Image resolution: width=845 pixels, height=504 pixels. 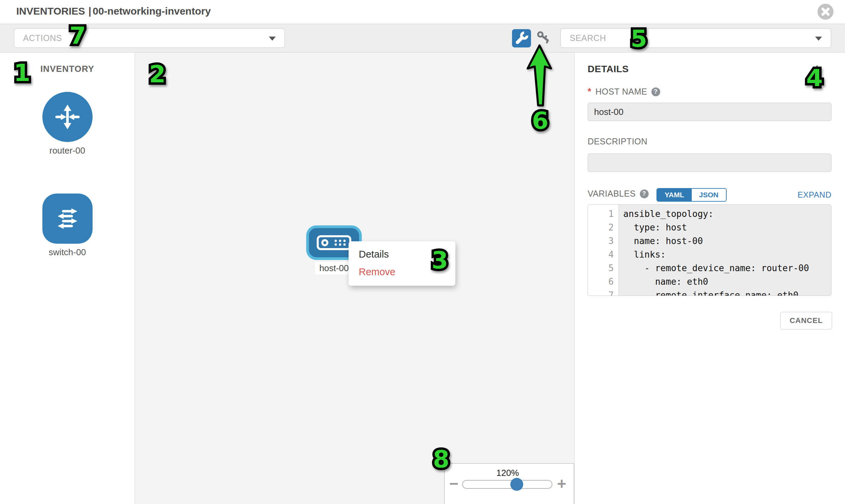 I want to click on inventory-sidebar-title: INVENTORY, so click(x=67, y=69).